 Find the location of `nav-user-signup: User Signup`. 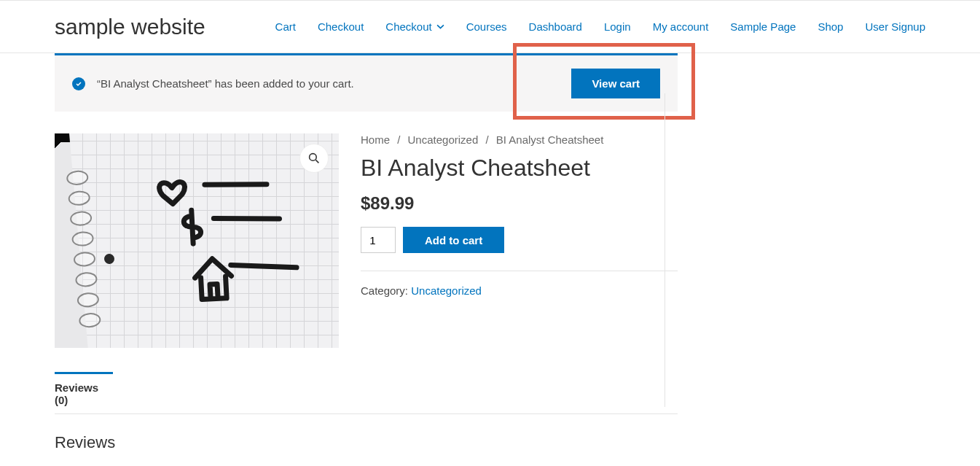

nav-user-signup: User Signup is located at coordinates (895, 26).